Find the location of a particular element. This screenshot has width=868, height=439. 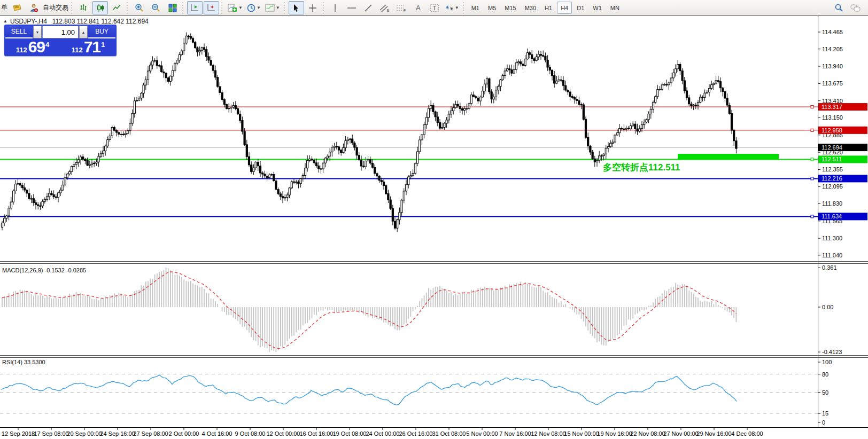

svg-text: 0.00 is located at coordinates (827, 307).